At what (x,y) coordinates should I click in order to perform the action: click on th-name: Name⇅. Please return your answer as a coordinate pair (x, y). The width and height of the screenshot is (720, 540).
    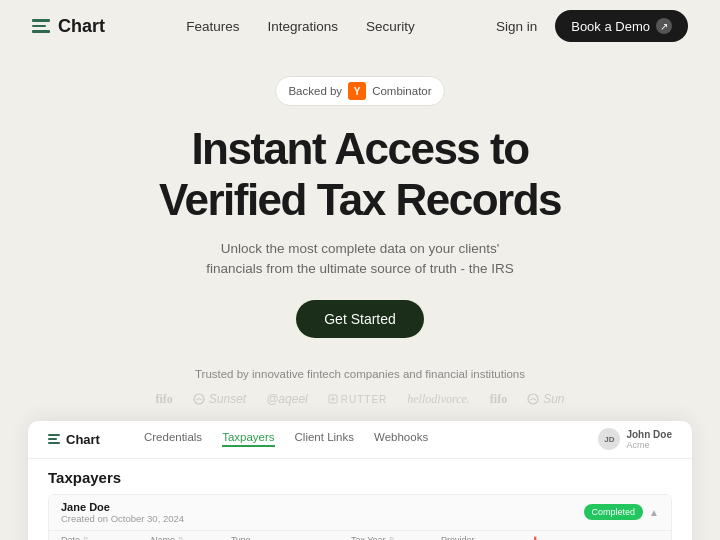
    Looking at the image, I should click on (191, 538).